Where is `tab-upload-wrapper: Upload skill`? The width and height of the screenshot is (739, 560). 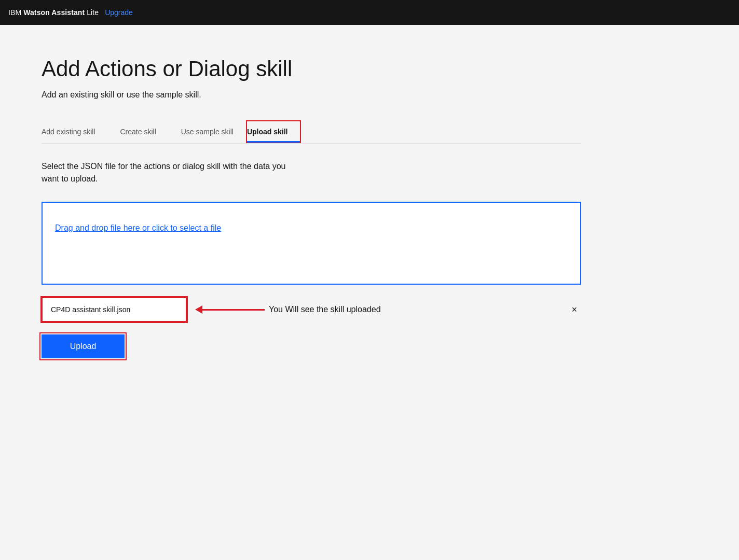 tab-upload-wrapper: Upload skill is located at coordinates (274, 132).